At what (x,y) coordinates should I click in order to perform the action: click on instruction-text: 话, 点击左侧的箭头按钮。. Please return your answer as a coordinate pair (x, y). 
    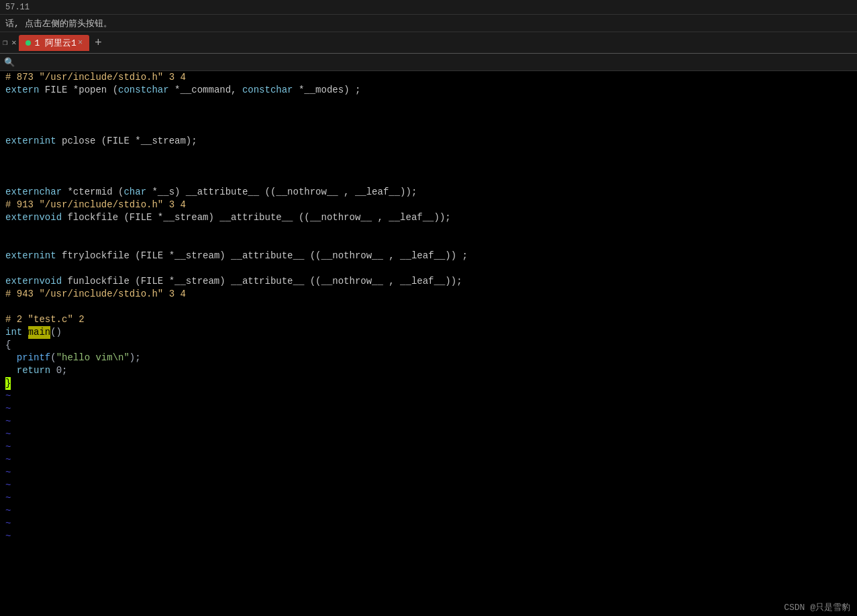
    Looking at the image, I should click on (59, 23).